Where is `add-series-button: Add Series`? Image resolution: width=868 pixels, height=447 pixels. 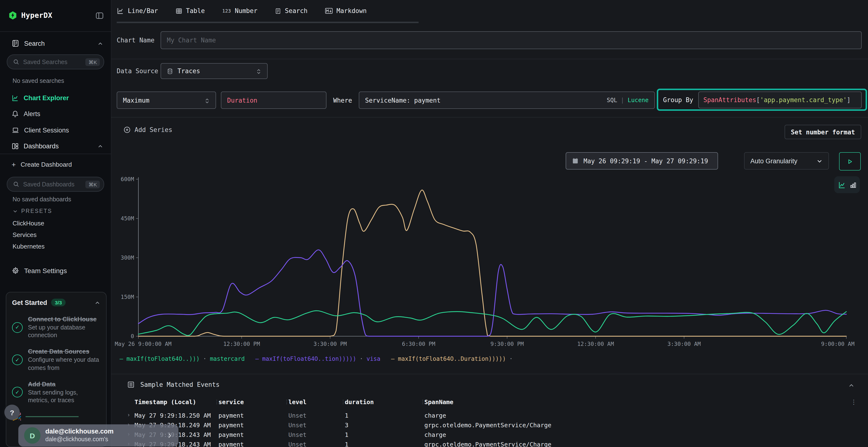 add-series-button: Add Series is located at coordinates (148, 130).